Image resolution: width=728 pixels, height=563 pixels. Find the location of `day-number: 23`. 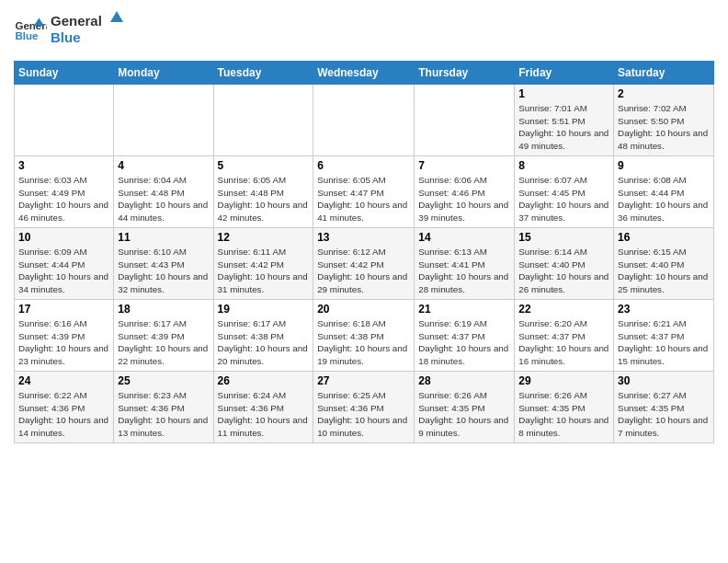

day-number: 23 is located at coordinates (664, 309).